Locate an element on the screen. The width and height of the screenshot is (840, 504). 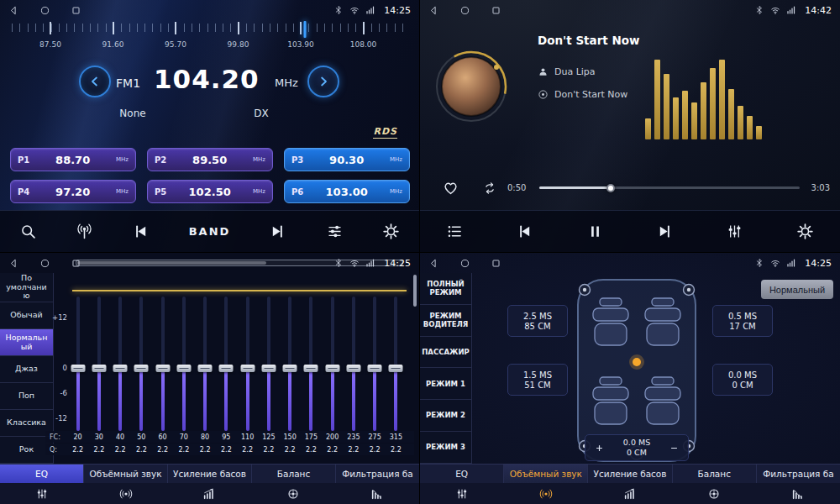
seek-down-button is located at coordinates (95, 81).